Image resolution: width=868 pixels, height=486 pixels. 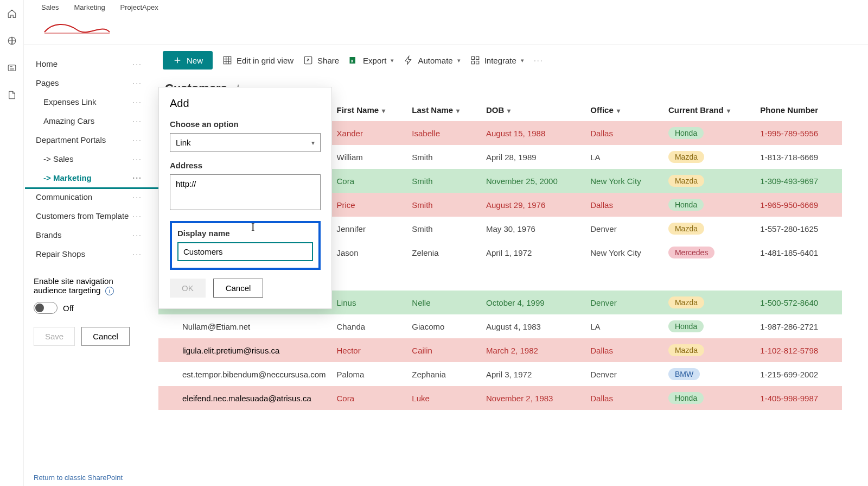 What do you see at coordinates (624, 110) in the screenshot?
I see `col-office: Office▾` at bounding box center [624, 110].